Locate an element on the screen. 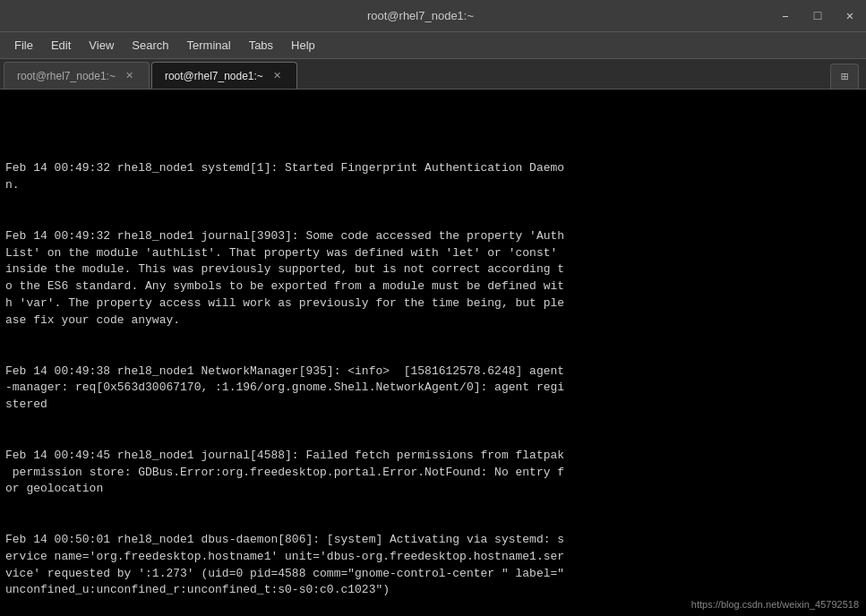  terminal-line-1: Feb 14 00:49:32 rhel8_node1 systemd[1]: … is located at coordinates (433, 177).